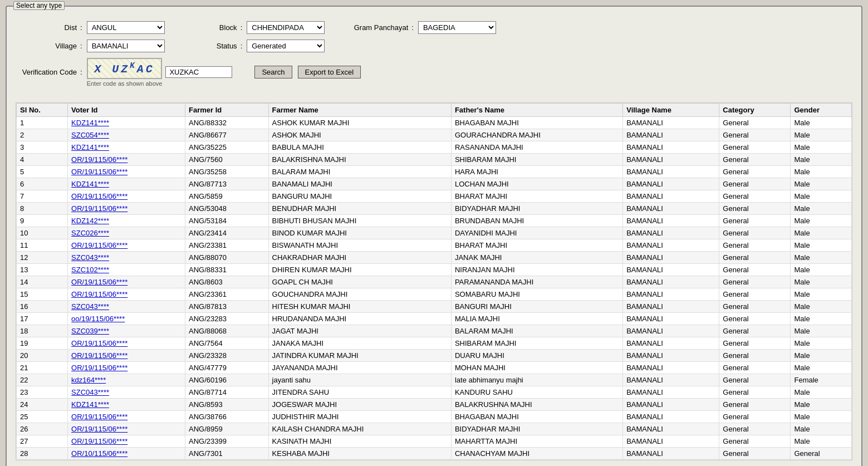 This screenshot has width=868, height=466. What do you see at coordinates (227, 380) in the screenshot?
I see `table-cell: ANG/60196` at bounding box center [227, 380].